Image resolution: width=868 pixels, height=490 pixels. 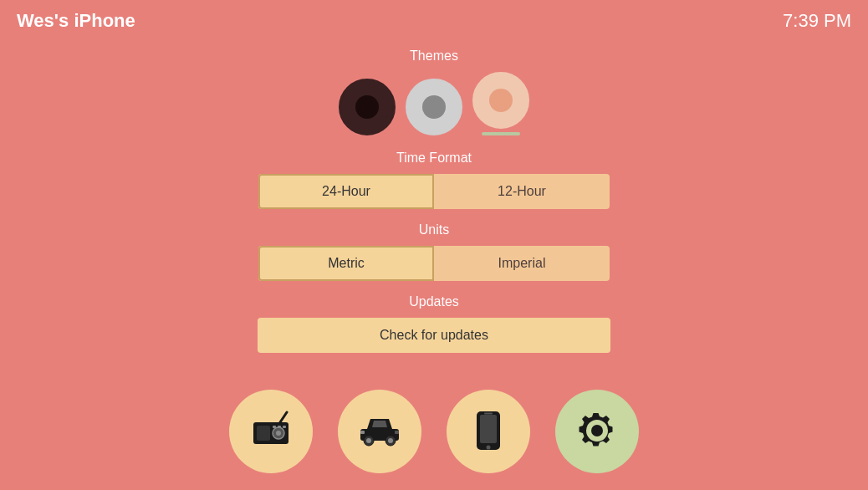 I want to click on updates-label: Updates, so click(x=434, y=302).